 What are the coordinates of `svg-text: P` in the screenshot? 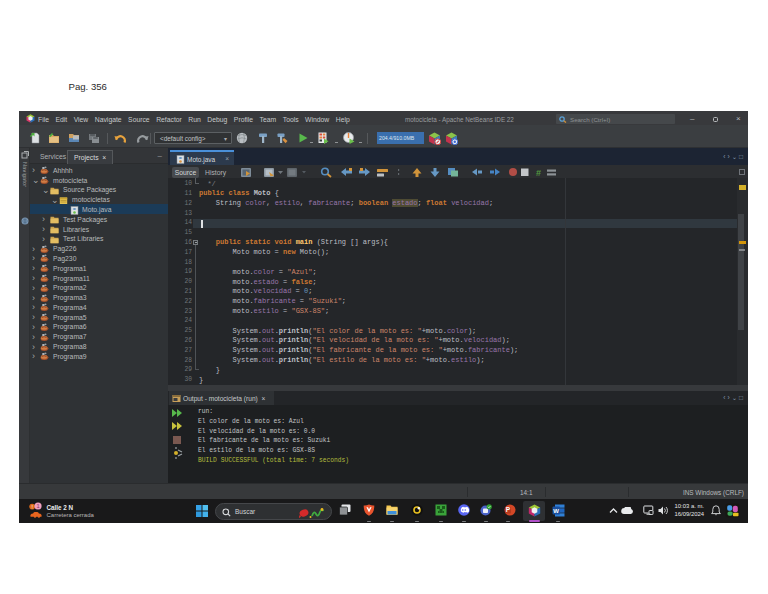 It's located at (508, 510).